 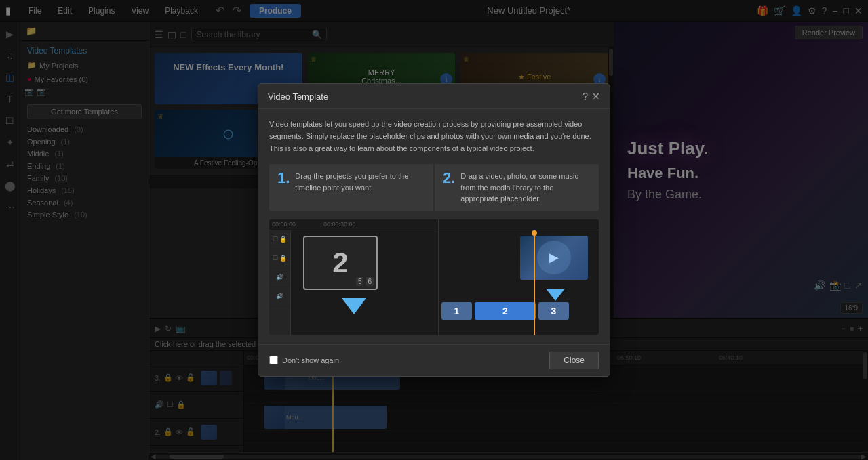 What do you see at coordinates (505, 311) in the screenshot?
I see `dlg-block-2: 2` at bounding box center [505, 311].